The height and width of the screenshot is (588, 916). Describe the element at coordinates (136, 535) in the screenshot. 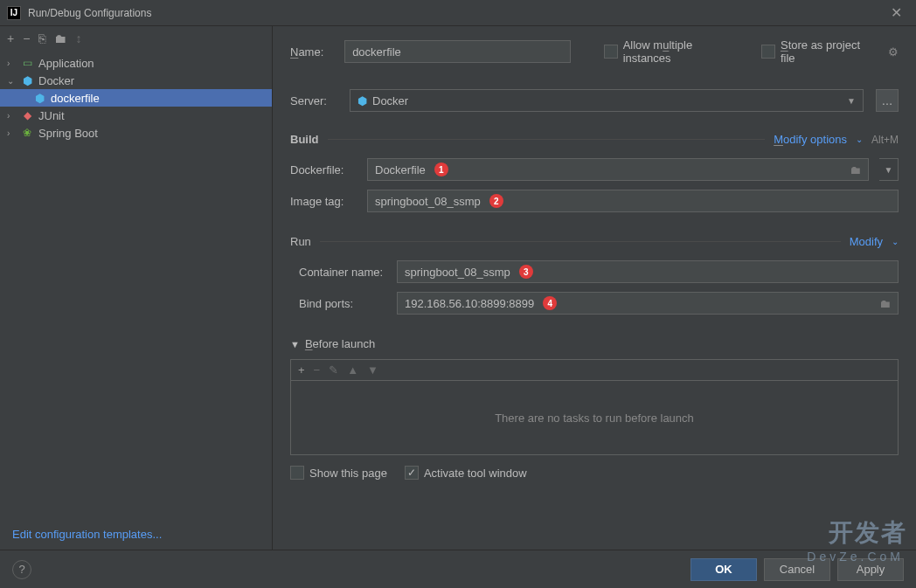

I see `edit-templates-link: Edit configuration templates...` at that location.